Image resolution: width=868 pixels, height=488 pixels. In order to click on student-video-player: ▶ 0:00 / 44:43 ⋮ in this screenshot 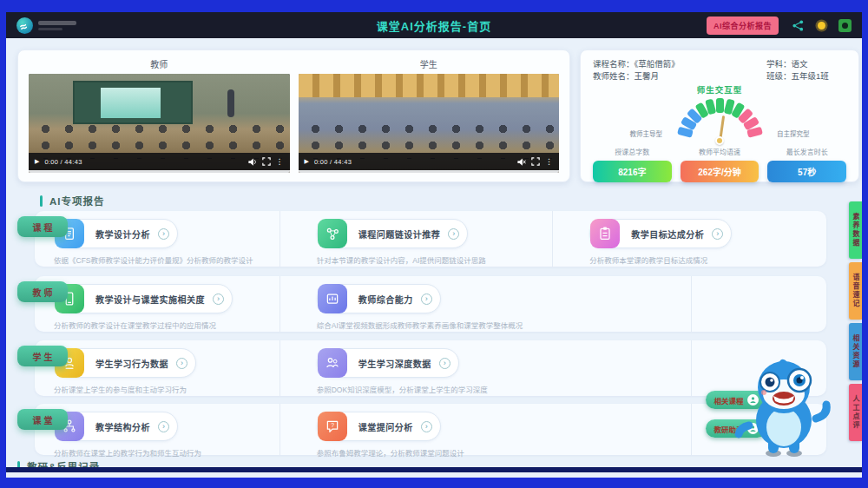, I will do `click(429, 123)`.